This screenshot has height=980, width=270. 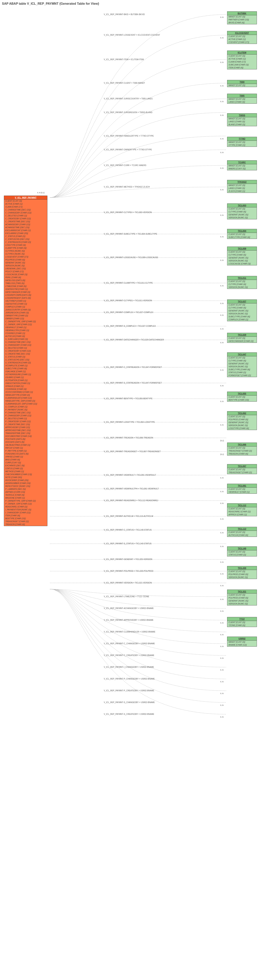 What do you see at coordinates (242, 486) in the screenshot?
I see `entity-header: TICL081` at bounding box center [242, 486].